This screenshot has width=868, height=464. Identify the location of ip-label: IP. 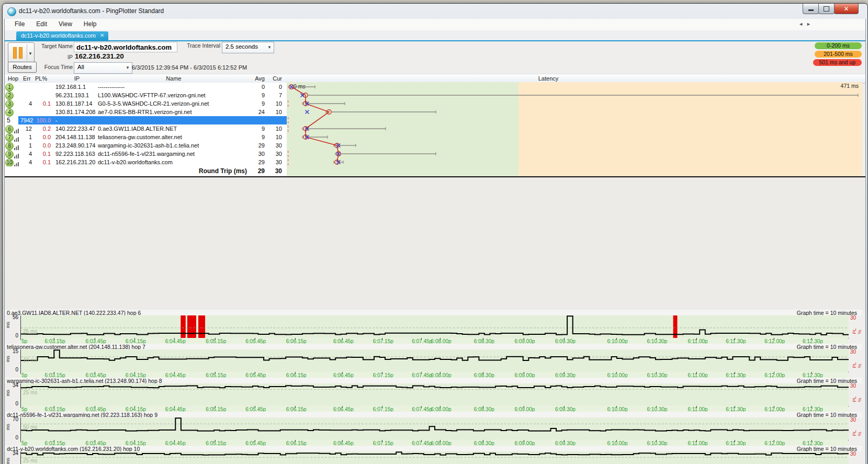
(65, 57).